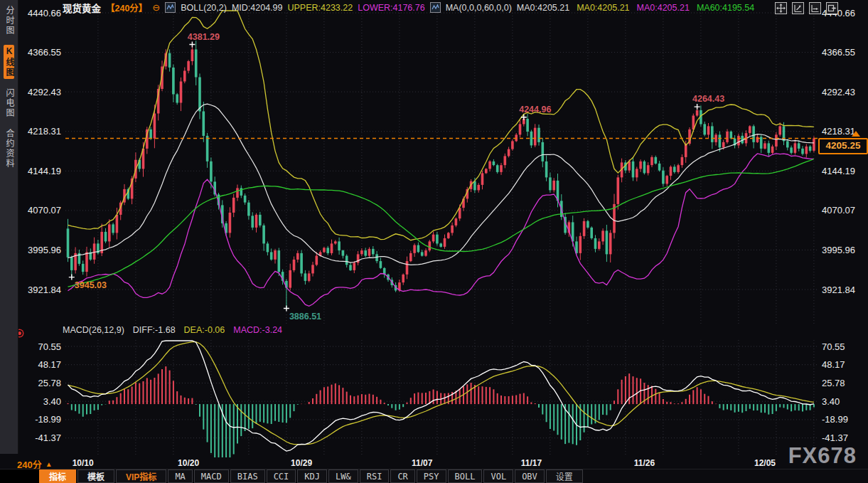 Image resolution: width=868 pixels, height=483 pixels. Describe the element at coordinates (798, 9) in the screenshot. I see `scale-vertical-icon` at that location.